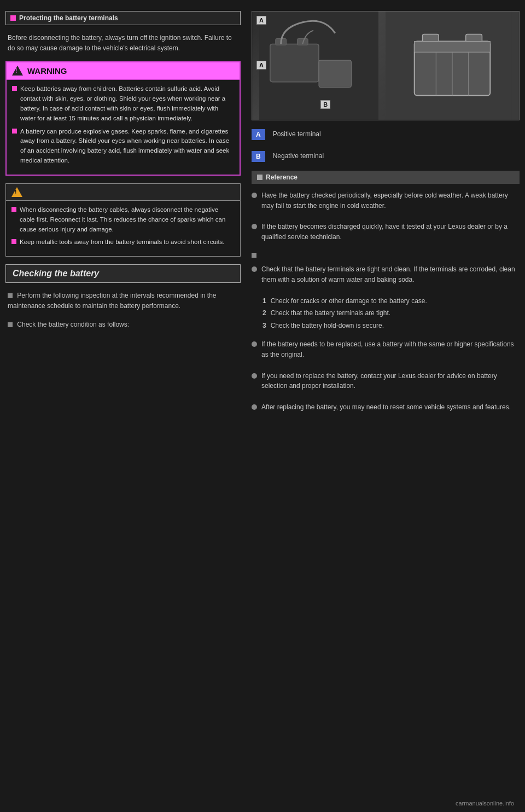 Image resolution: width=525 pixels, height=812 pixels. What do you see at coordinates (258, 135) in the screenshot?
I see `label-badge-a: A` at bounding box center [258, 135].